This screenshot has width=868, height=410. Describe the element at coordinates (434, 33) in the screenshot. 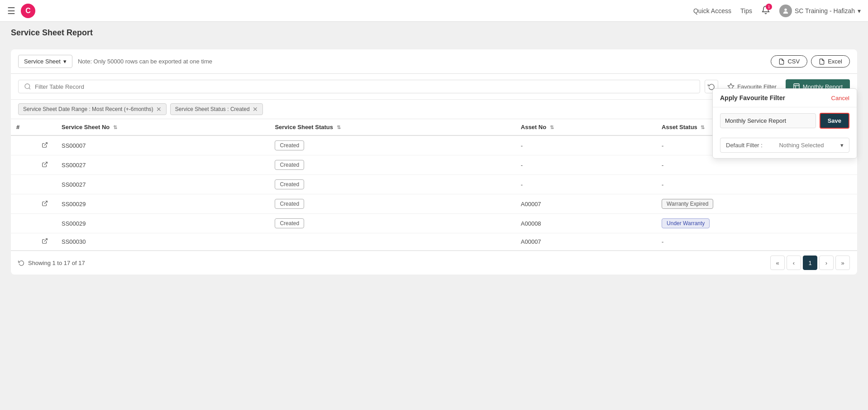

I see `page-title: Service Sheet Report` at that location.